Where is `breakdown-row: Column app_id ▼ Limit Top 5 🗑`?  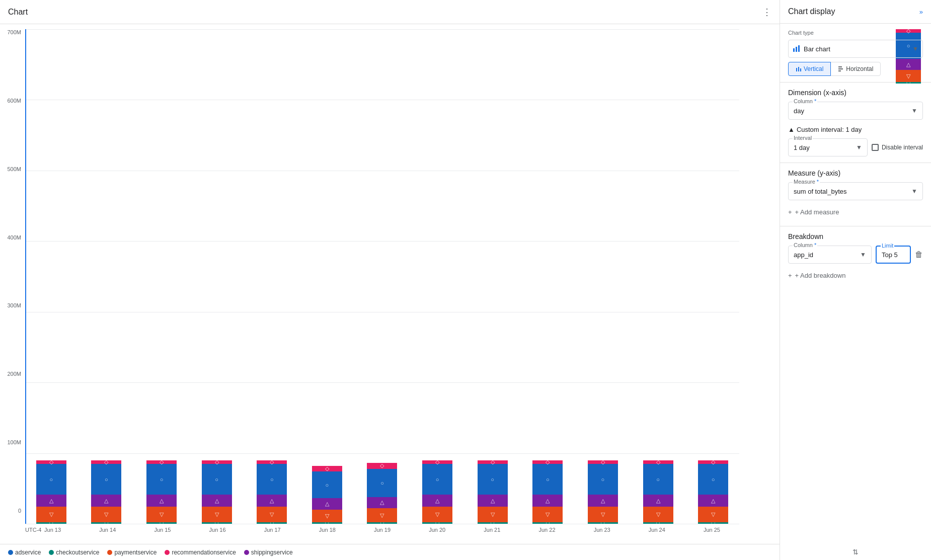
breakdown-row: Column app_id ▼ Limit Top 5 🗑 is located at coordinates (856, 255).